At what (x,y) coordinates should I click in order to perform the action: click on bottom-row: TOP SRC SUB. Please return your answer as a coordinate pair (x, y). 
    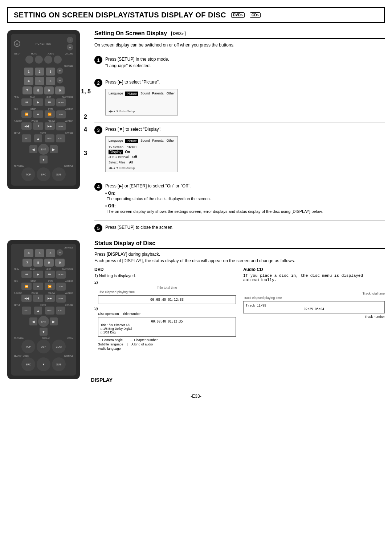
    Looking at the image, I should click on (44, 174).